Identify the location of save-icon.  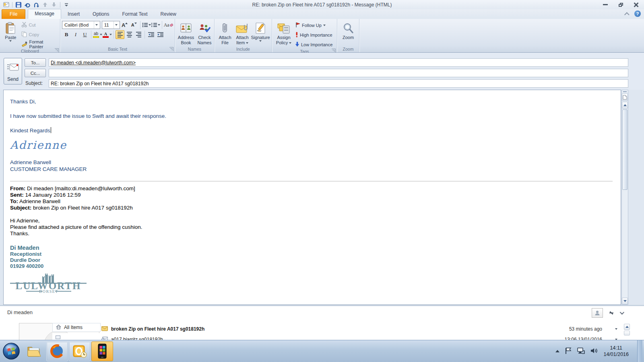
(19, 5).